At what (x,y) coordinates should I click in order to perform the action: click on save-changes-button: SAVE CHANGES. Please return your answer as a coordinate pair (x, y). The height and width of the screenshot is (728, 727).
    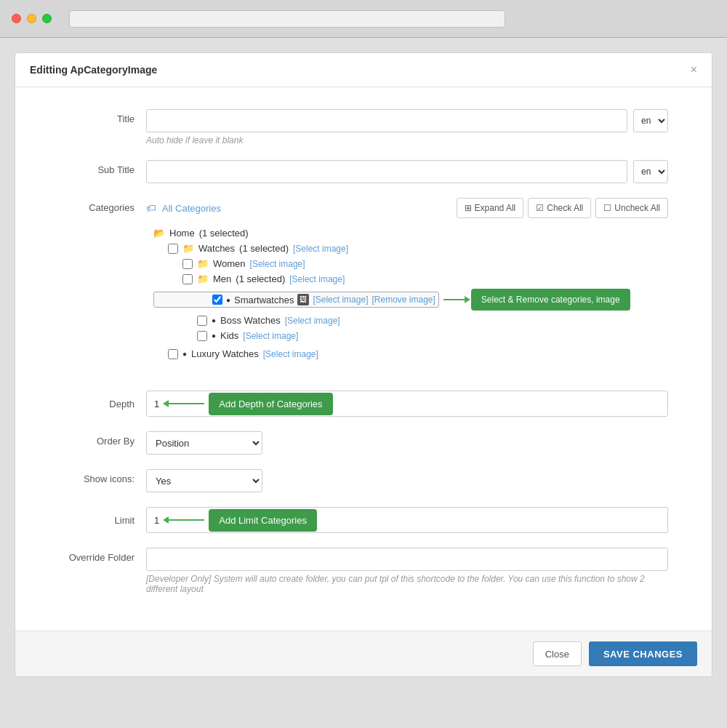
    Looking at the image, I should click on (643, 654).